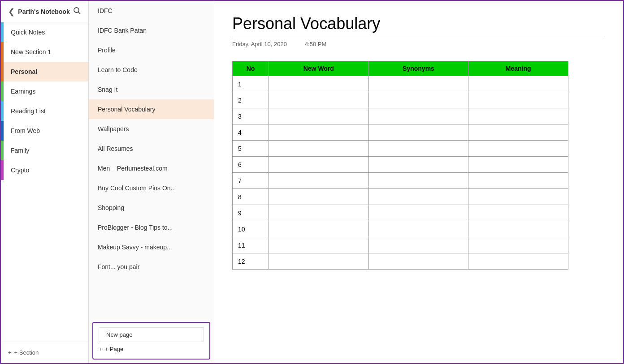 The image size is (624, 364). I want to click on table-cell-r1-c3, so click(518, 84).